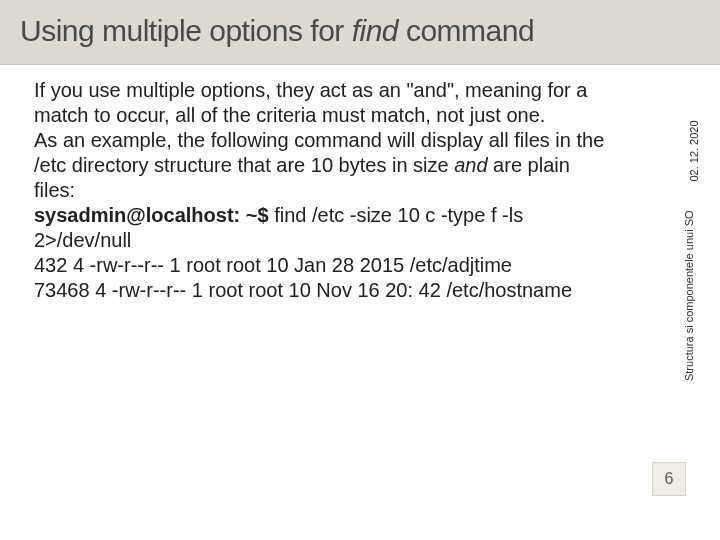 The height and width of the screenshot is (540, 720). I want to click on title-pre: Using multiple options for, so click(186, 30).